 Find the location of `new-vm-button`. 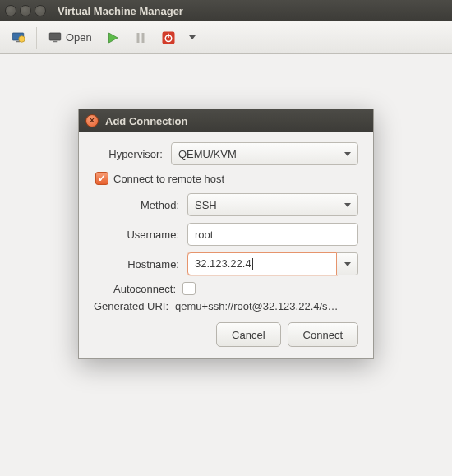

new-vm-button is located at coordinates (18, 38).